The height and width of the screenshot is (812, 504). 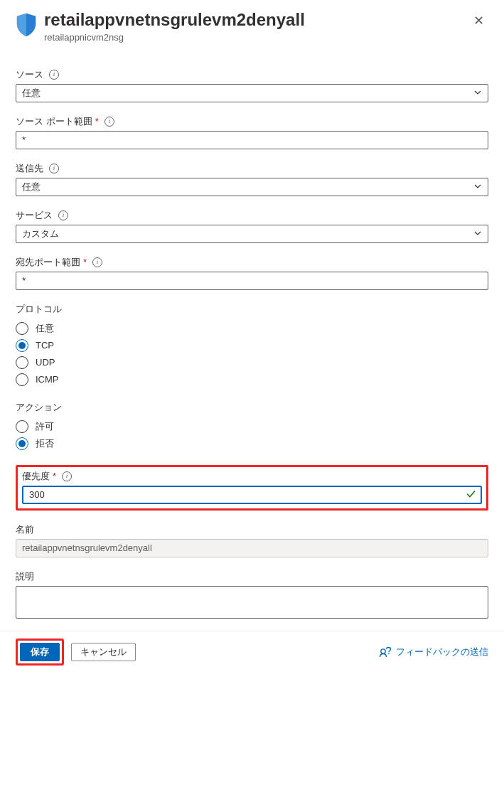 I want to click on action-label: アクション, so click(x=38, y=407).